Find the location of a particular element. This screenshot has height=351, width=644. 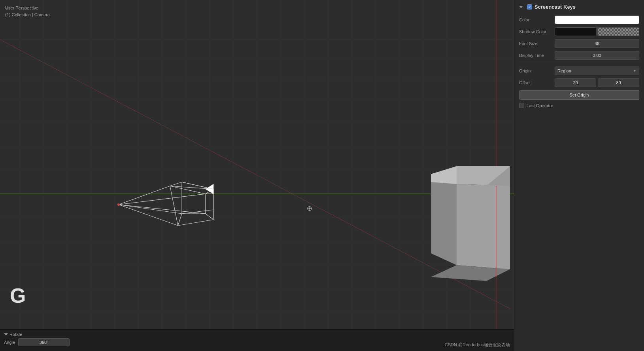

angle-row: Angle 368° is located at coordinates (37, 342).